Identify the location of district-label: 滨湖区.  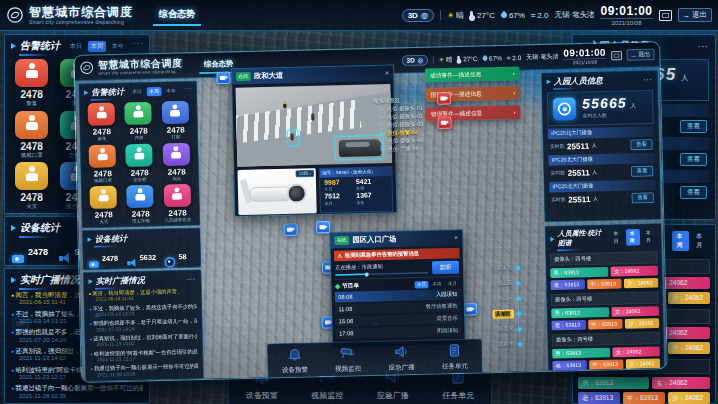
(504, 314).